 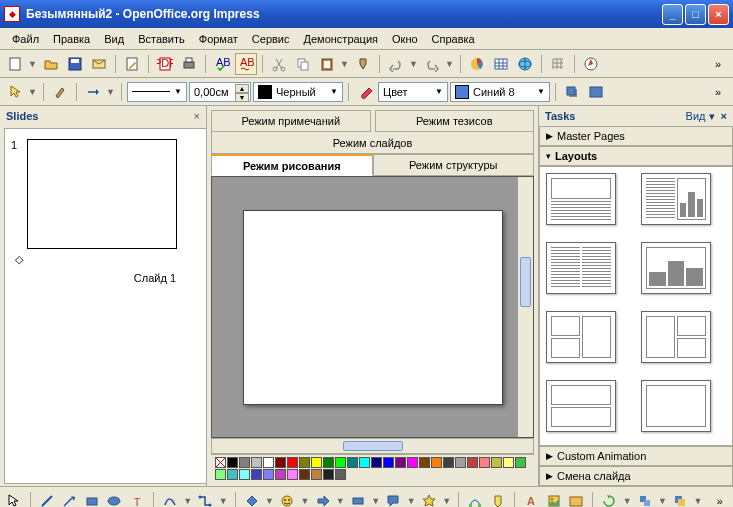 What do you see at coordinates (413, 92) in the screenshot?
I see `fill-type-select: Цвет ▼` at bounding box center [413, 92].